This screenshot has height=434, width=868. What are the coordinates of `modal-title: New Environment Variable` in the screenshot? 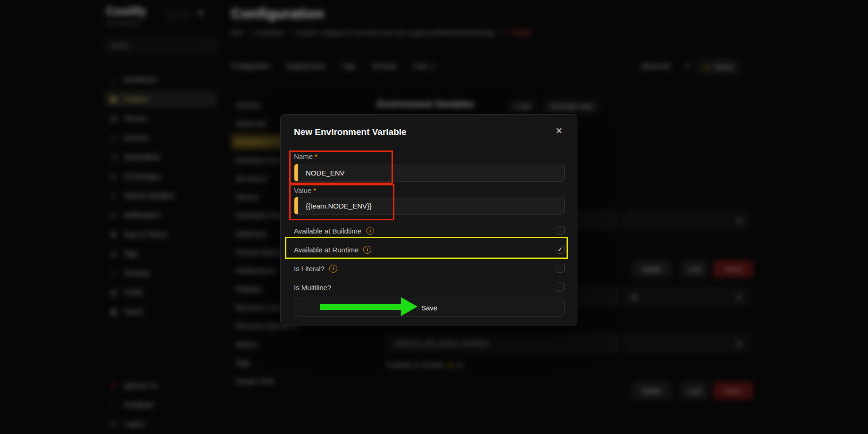 It's located at (429, 132).